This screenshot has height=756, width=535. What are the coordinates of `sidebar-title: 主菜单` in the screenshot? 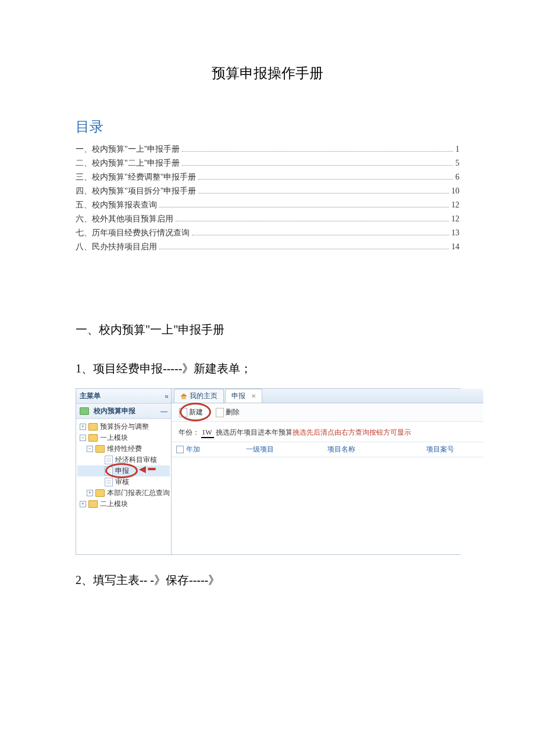 It's located at (90, 396).